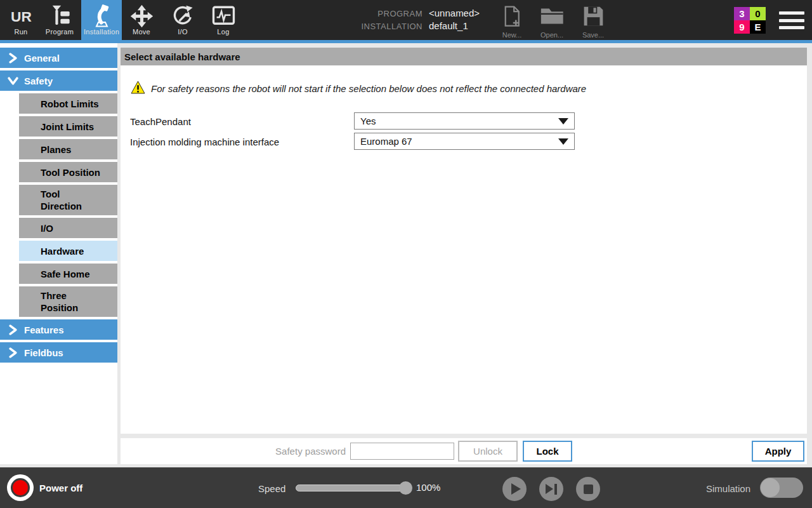  What do you see at coordinates (223, 32) in the screenshot?
I see `tab-label: Log` at bounding box center [223, 32].